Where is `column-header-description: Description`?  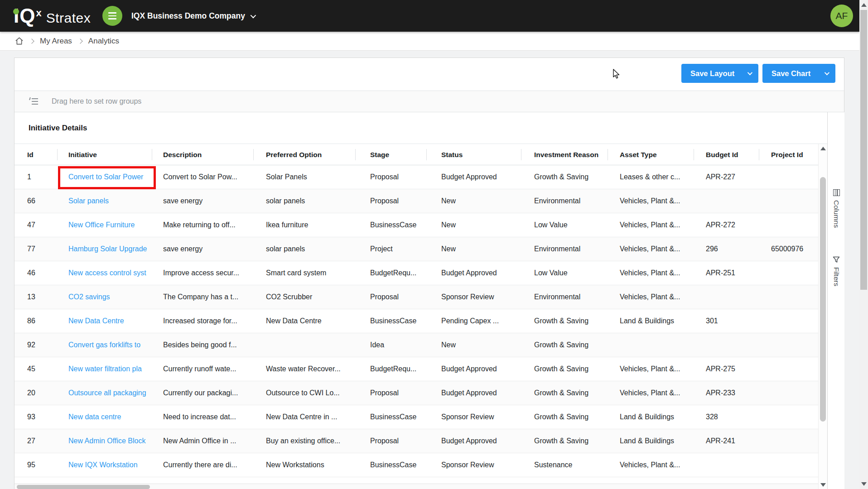 column-header-description: Description is located at coordinates (203, 155).